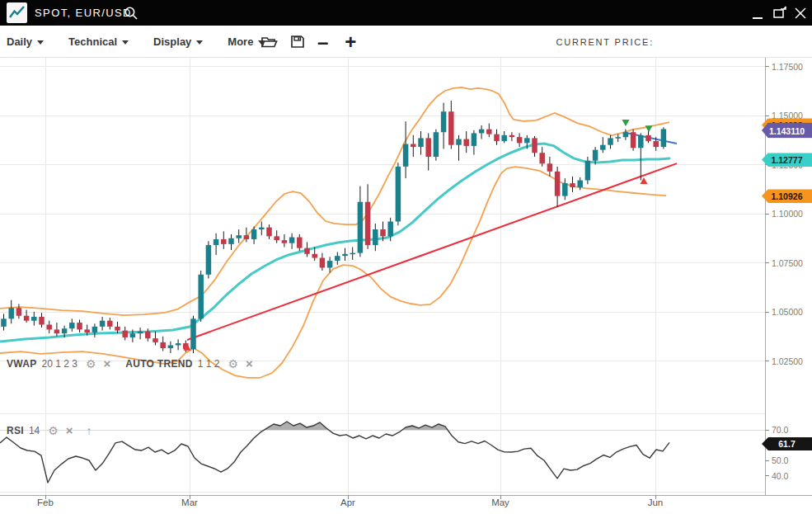  Describe the element at coordinates (500, 502) in the screenshot. I see `month-label: May` at that location.